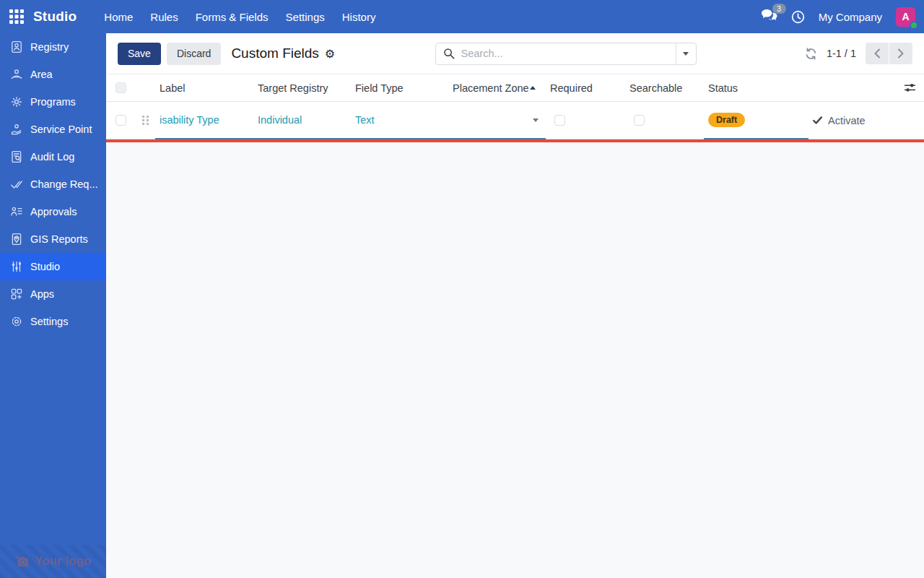 Image resolution: width=924 pixels, height=578 pixels. Describe the element at coordinates (53, 212) in the screenshot. I see `sidebar-item-label: Approvals` at that location.